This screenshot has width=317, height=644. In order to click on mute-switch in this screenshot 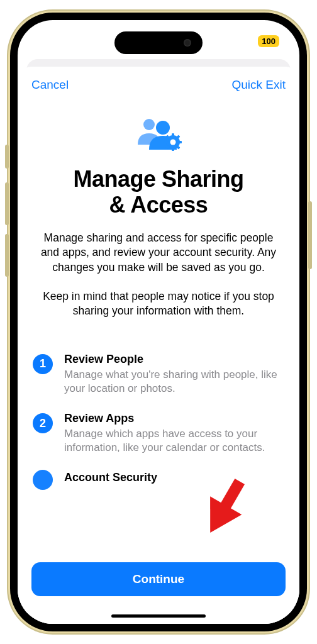, I will do `click(7, 157)`.